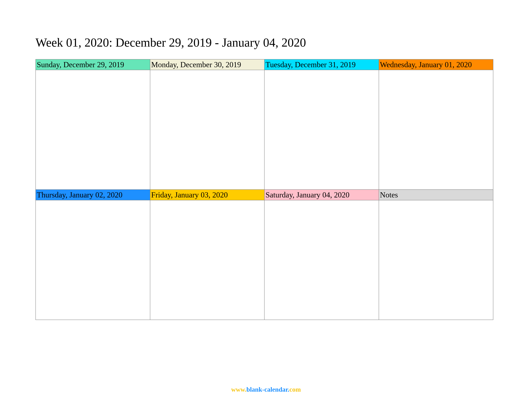  I want to click on day-cell-sunday: Sunday, December 29, 2019, so click(93, 124).